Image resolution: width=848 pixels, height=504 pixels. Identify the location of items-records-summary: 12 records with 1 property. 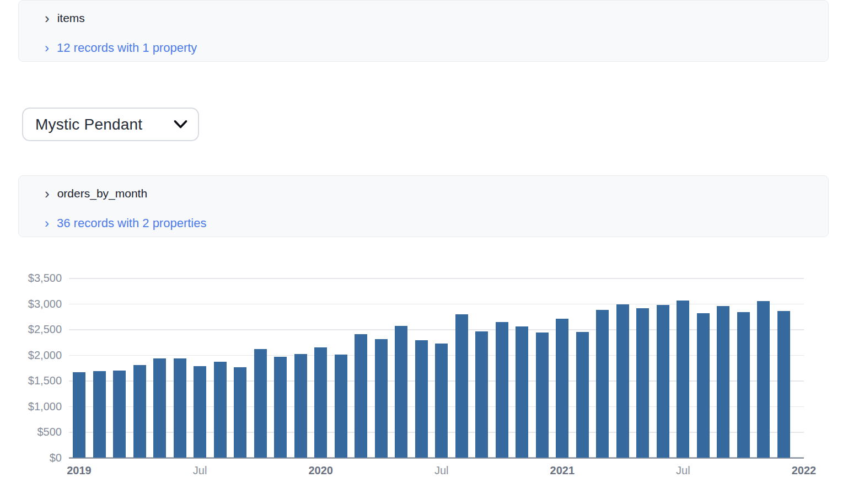
(127, 48).